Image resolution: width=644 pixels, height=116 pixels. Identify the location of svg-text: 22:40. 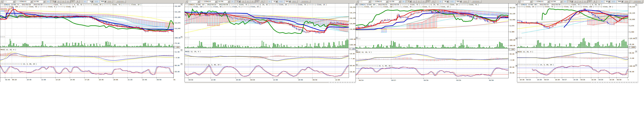
(144, 80).